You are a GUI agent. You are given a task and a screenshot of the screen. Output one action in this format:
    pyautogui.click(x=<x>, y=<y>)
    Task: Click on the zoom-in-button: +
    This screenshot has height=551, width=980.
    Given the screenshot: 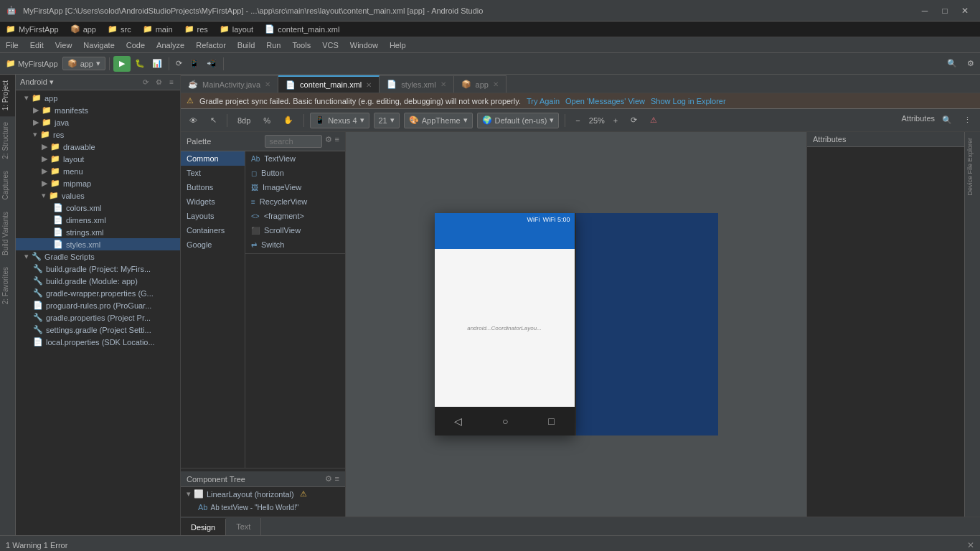 What is the action you would take?
    pyautogui.click(x=616, y=121)
    